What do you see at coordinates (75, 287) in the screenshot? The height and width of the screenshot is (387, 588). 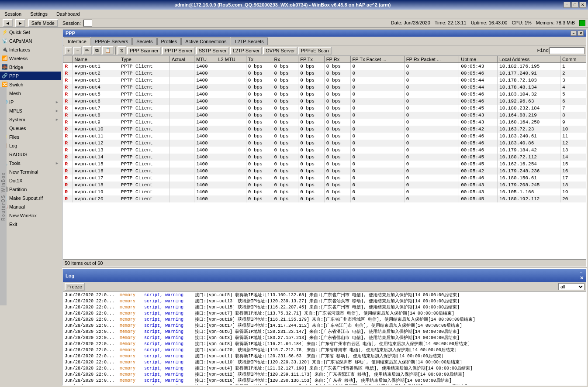 I see `freeze-button: Freeze` at bounding box center [75, 287].